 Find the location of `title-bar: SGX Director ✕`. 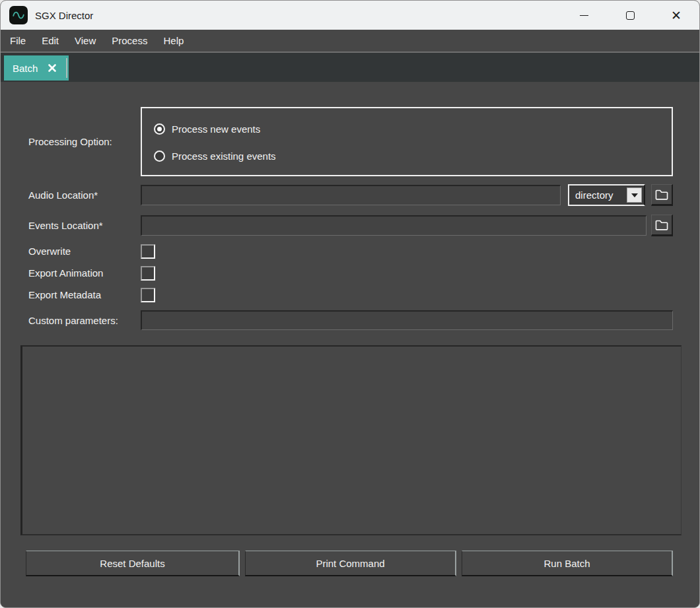

title-bar: SGX Director ✕ is located at coordinates (350, 15).